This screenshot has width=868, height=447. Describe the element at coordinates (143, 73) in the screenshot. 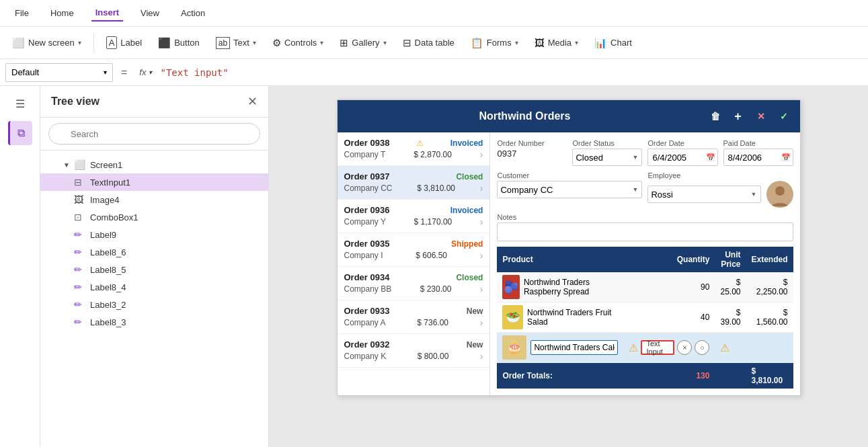

I see `fx-label: fx` at that location.